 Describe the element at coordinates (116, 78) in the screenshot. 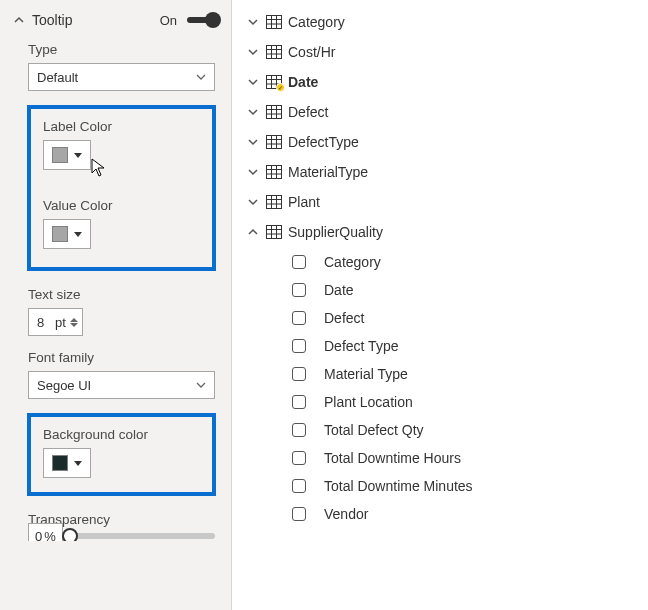

I see `type-value: Default` at that location.